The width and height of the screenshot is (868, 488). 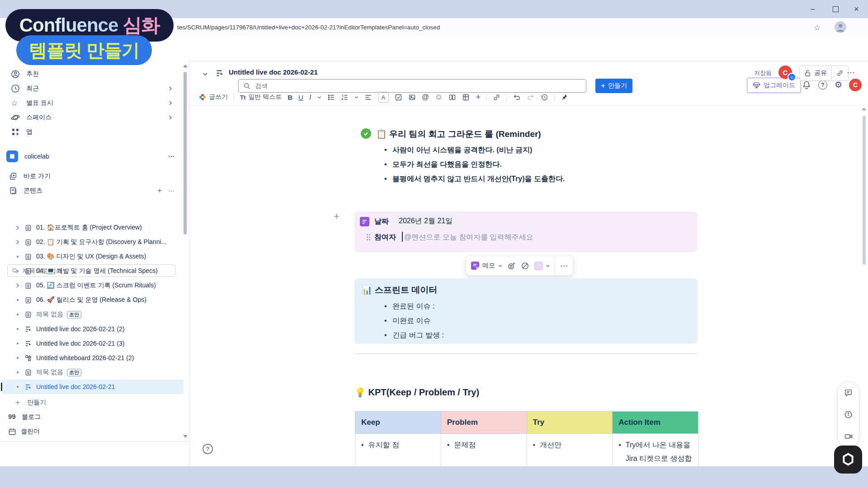 What do you see at coordinates (816, 73) in the screenshot?
I see `share-button: 공유` at bounding box center [816, 73].